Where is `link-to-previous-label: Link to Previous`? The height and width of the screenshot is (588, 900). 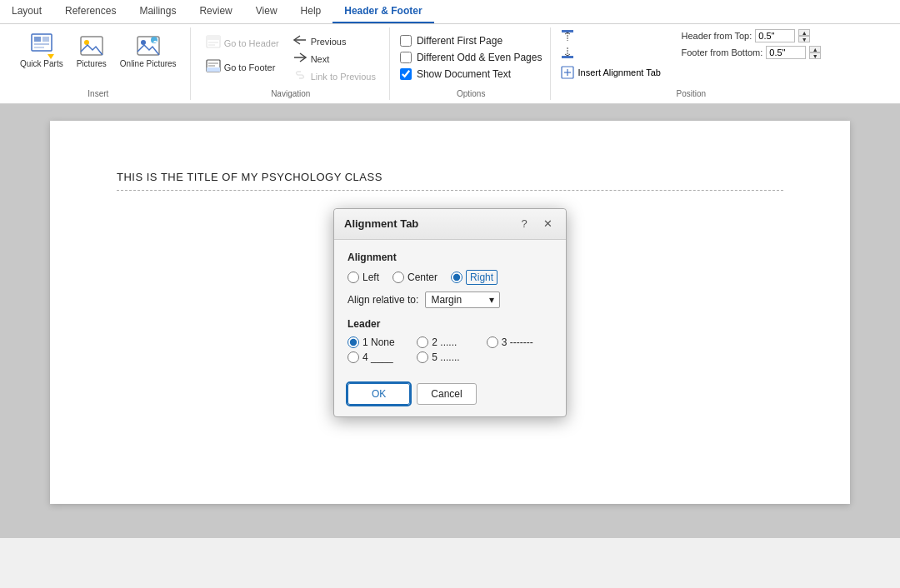 link-to-previous-label: Link to Previous is located at coordinates (343, 77).